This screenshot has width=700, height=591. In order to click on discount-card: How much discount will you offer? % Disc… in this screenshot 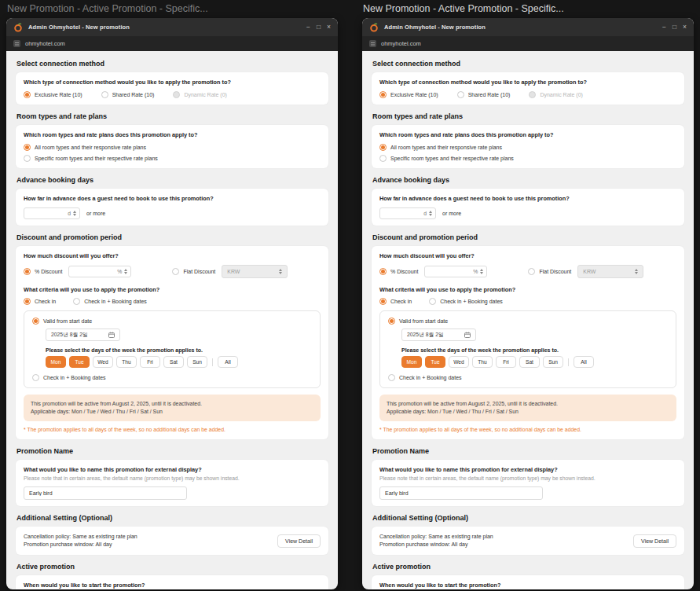, I will do `click(528, 343)`.